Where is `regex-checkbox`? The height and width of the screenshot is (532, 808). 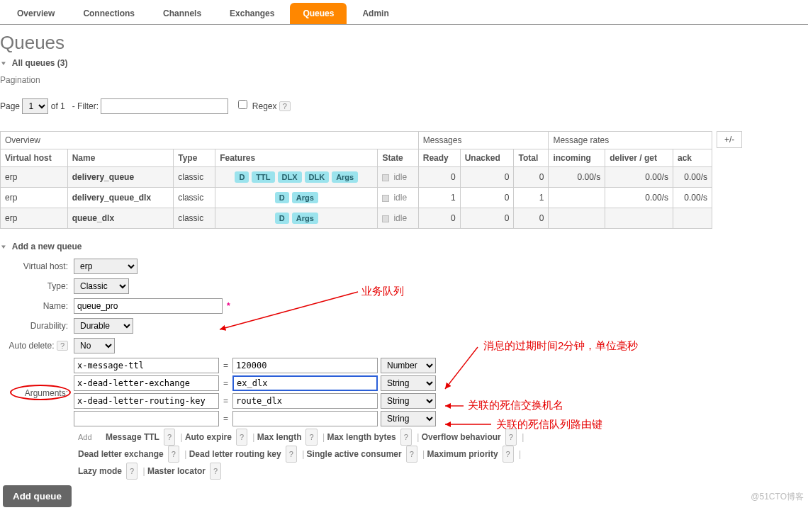
regex-checkbox is located at coordinates (242, 105).